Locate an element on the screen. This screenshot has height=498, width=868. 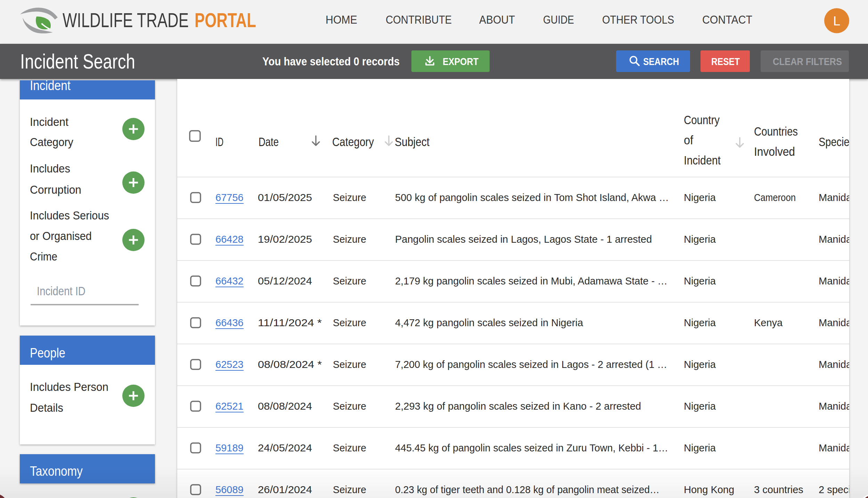
svg-text: Kenya is located at coordinates (769, 323).